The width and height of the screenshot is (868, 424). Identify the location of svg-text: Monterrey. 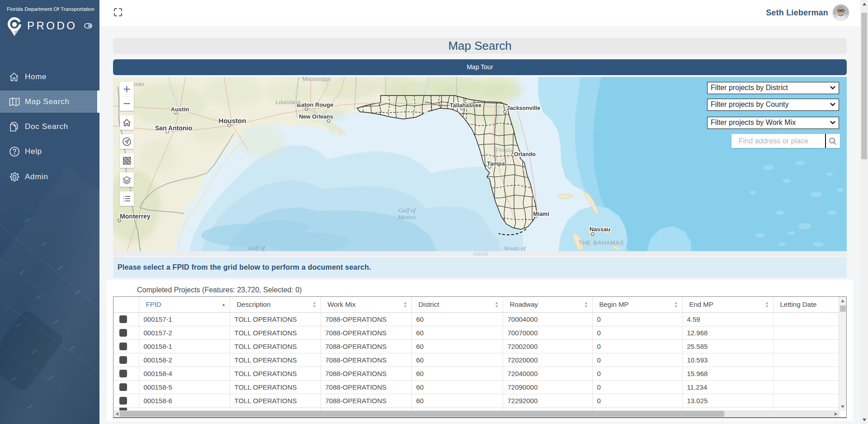
(135, 216).